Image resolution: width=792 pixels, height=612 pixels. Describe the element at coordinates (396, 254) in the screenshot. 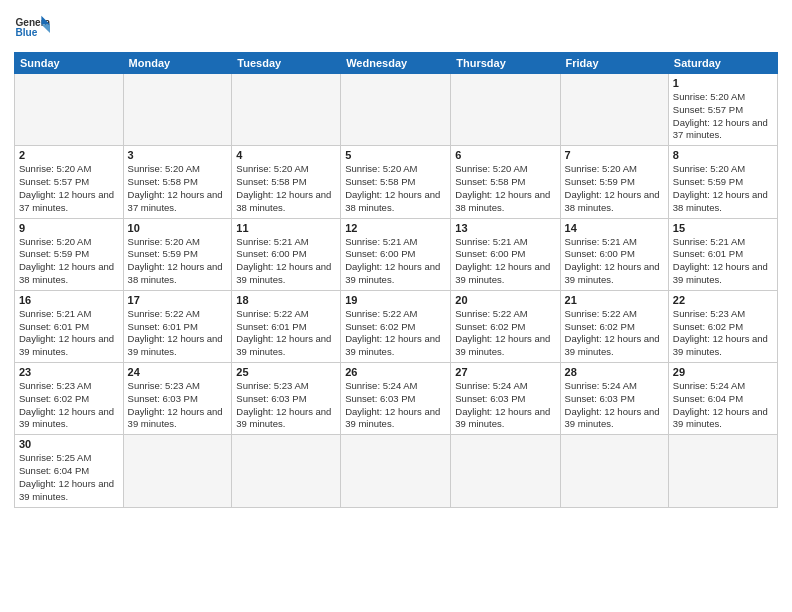

I see `calendar-cell: 12Sunrise: 5:21 AM Sunset: 6:00 PM Dayli…` at that location.